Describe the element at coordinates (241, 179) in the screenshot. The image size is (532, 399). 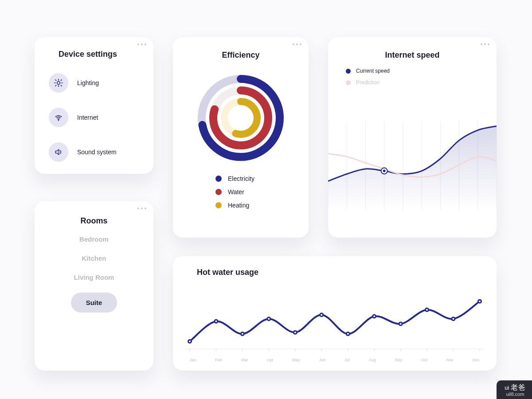
I see `legend-label: Electricity` at that location.